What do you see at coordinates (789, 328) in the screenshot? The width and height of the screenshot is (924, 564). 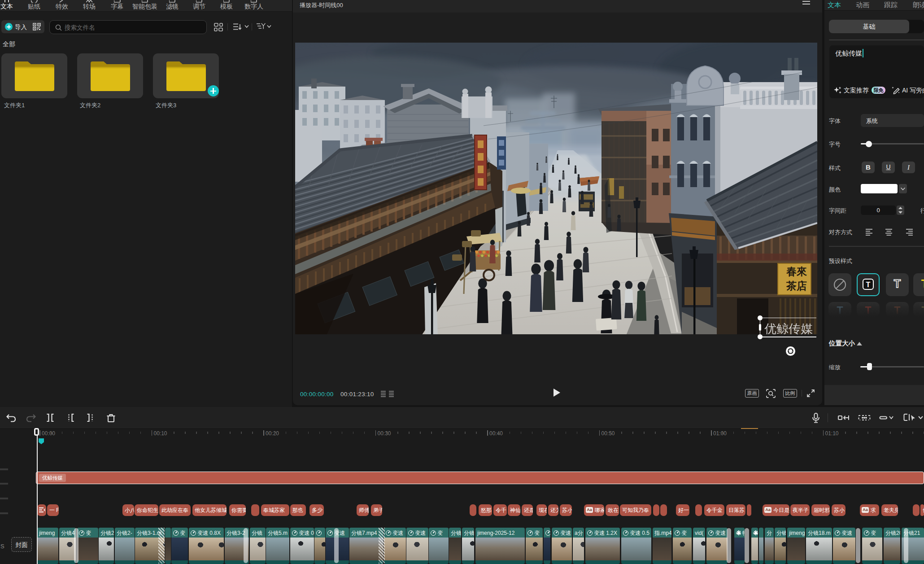 I see `svg-text: 优鲸传媒` at bounding box center [789, 328].